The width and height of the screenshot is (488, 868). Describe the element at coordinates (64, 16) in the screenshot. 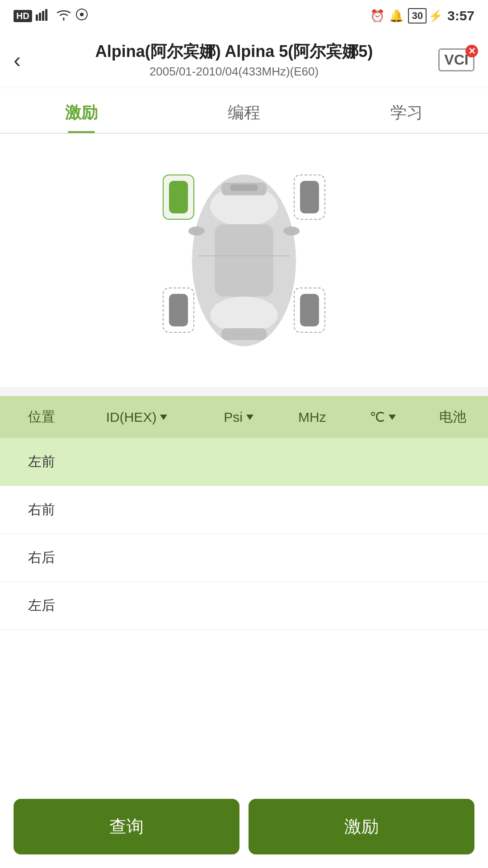

I see `wifi-icon` at that location.